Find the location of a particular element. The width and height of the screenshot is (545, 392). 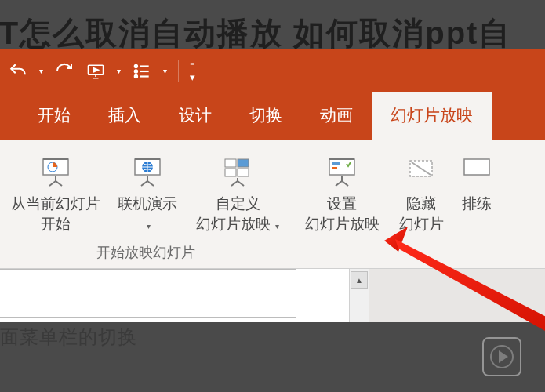

group-label-setup is located at coordinates (397, 251).